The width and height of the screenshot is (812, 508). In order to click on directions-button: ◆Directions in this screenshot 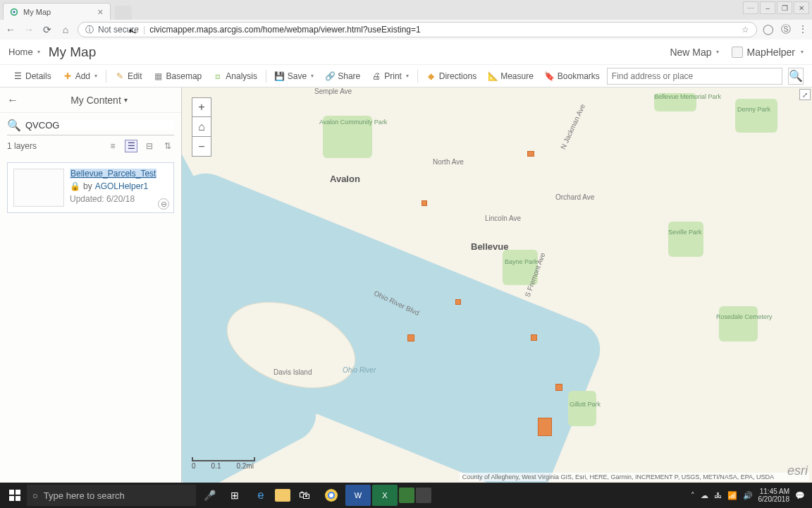, I will do `click(451, 76)`.